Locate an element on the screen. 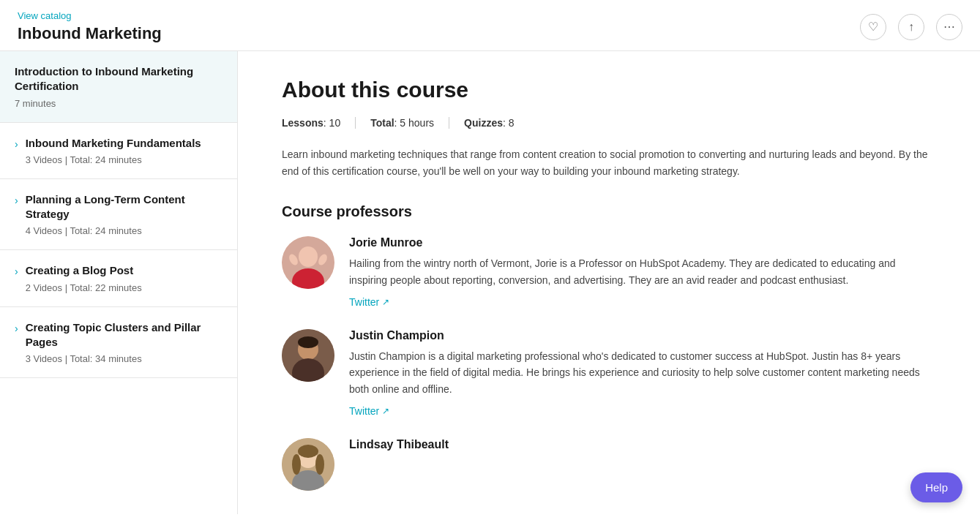 This screenshot has height=520, width=980. professor-name-justin: Justin Champion is located at coordinates (643, 336).